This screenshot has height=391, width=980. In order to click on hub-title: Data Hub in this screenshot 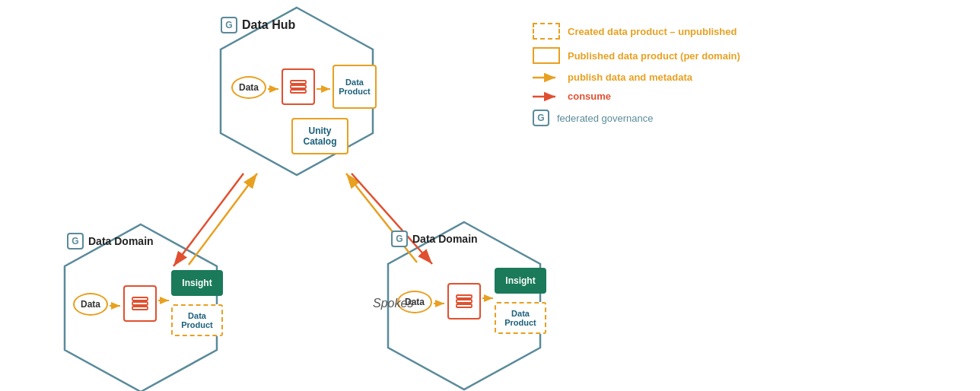, I will do `click(269, 25)`.